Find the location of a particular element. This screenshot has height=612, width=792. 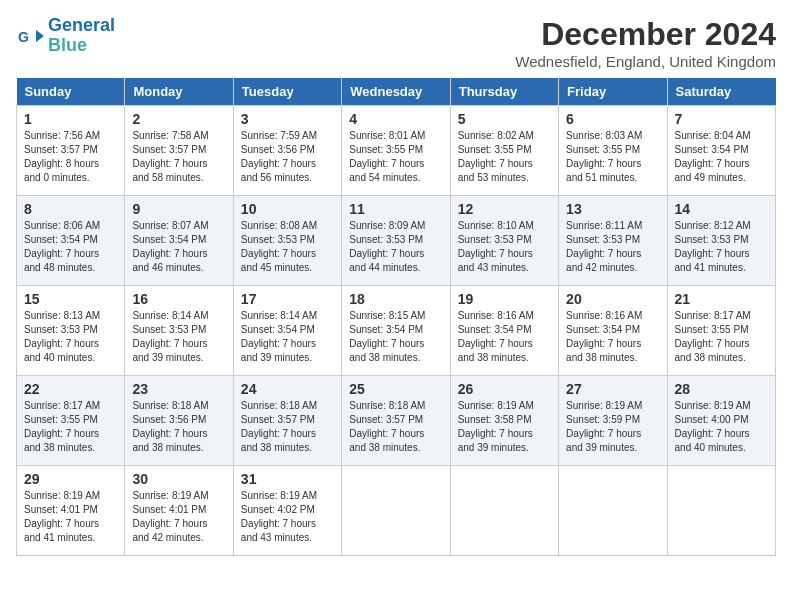

day-number: 9 is located at coordinates (178, 209).